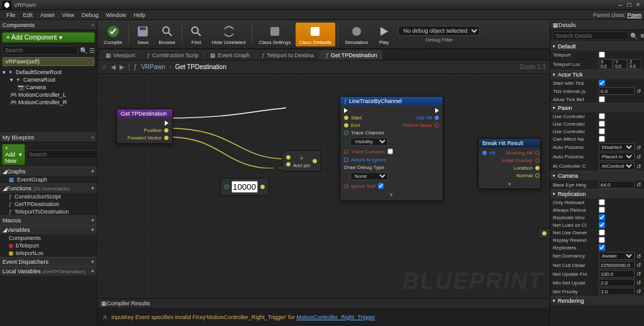 Image resolution: width=644 pixels, height=326 pixels. Describe the element at coordinates (391, 186) in the screenshot. I see `ignoreself-row: Ignore Self` at that location.